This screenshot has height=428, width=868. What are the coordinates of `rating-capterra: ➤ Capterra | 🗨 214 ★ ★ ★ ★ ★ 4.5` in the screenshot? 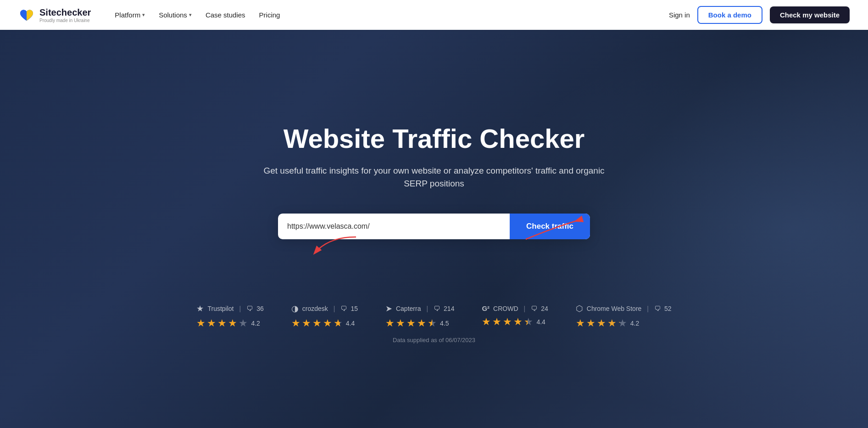 It's located at (420, 316).